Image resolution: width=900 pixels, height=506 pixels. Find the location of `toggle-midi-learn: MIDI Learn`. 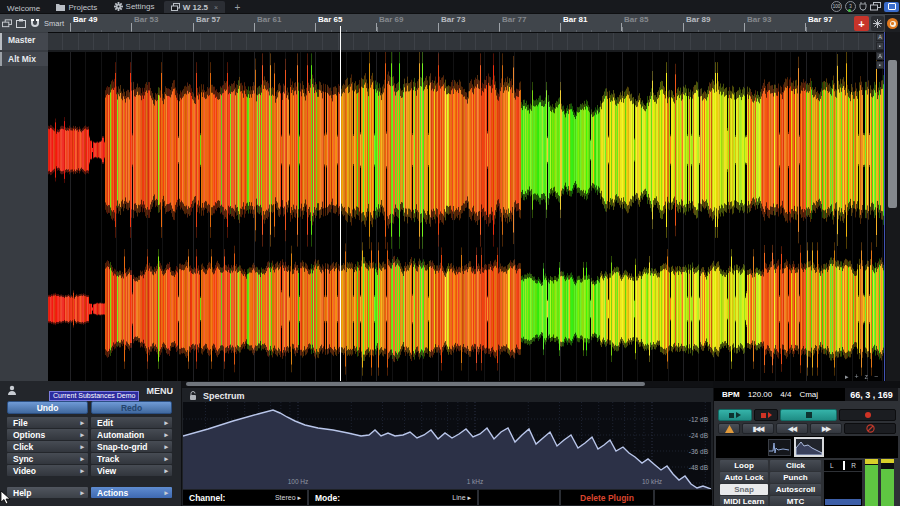

toggle-midi-learn: MIDI Learn is located at coordinates (744, 501).